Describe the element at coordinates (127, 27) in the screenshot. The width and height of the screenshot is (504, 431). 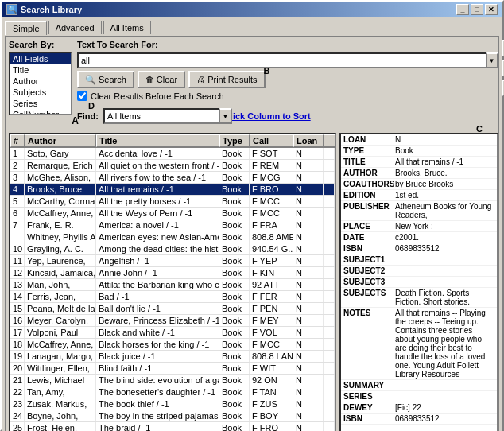
I see `tab-all-items: All Items` at that location.